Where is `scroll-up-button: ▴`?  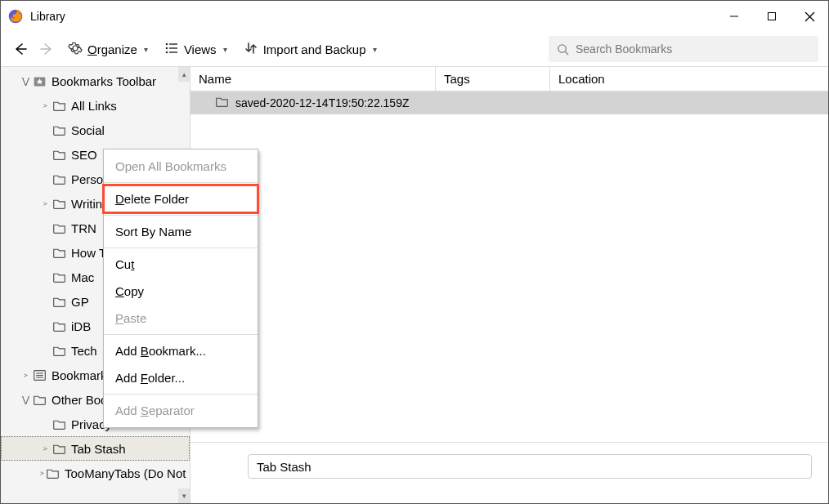
scroll-up-button: ▴ is located at coordinates (184, 74).